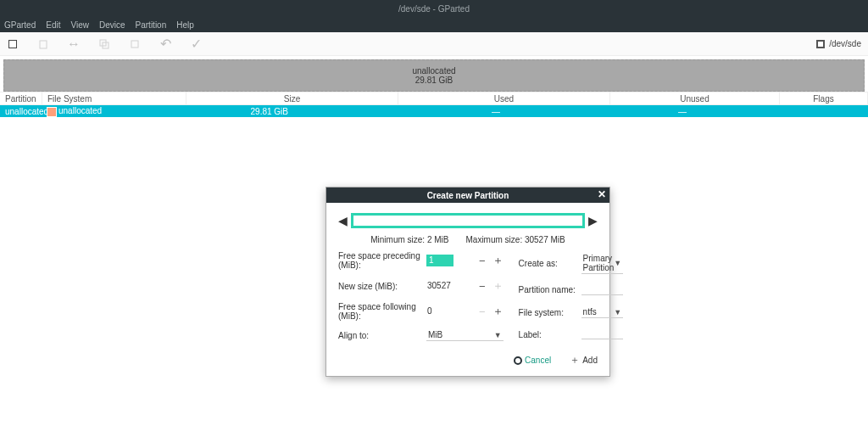  Describe the element at coordinates (468, 360) in the screenshot. I see `dialog-buttons: Cancel ＋ Add` at that location.